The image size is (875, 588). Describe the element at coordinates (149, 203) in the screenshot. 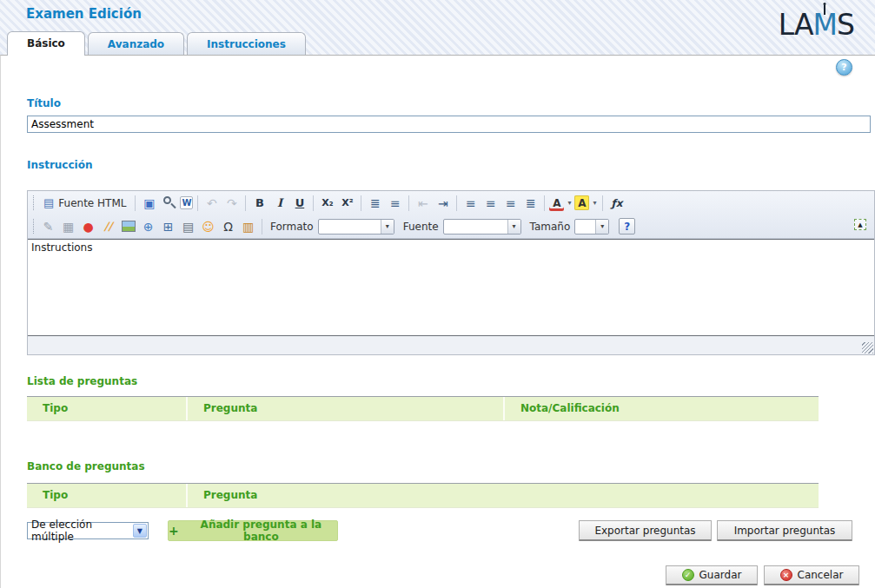

I see `select-all-icon: ▣` at that location.